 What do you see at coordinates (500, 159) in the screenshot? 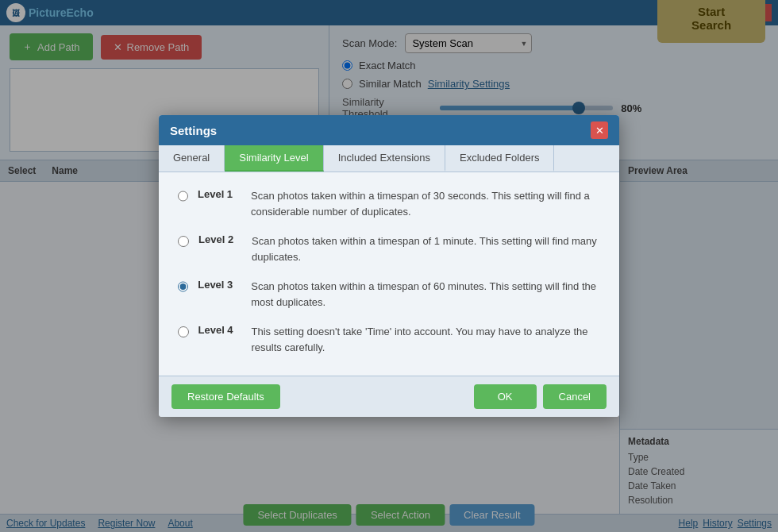
I see `tab-excluded-folders: Excluded Folders` at bounding box center [500, 159].